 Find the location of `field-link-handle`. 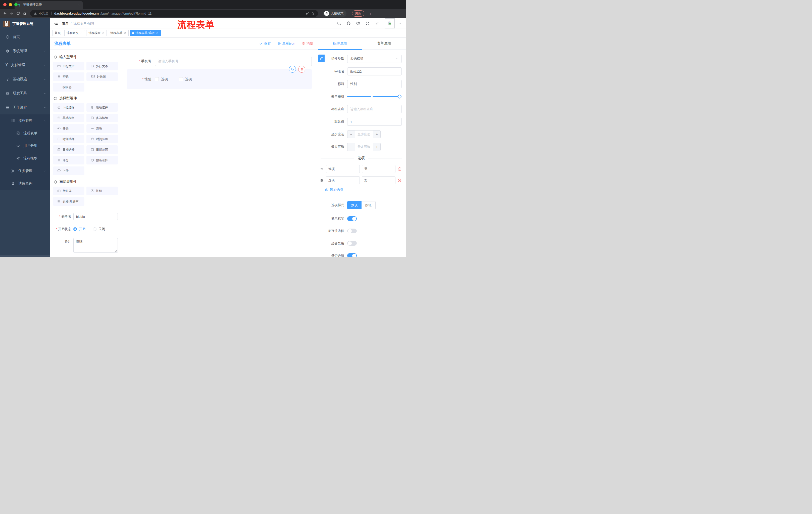

field-link-handle is located at coordinates (321, 58).